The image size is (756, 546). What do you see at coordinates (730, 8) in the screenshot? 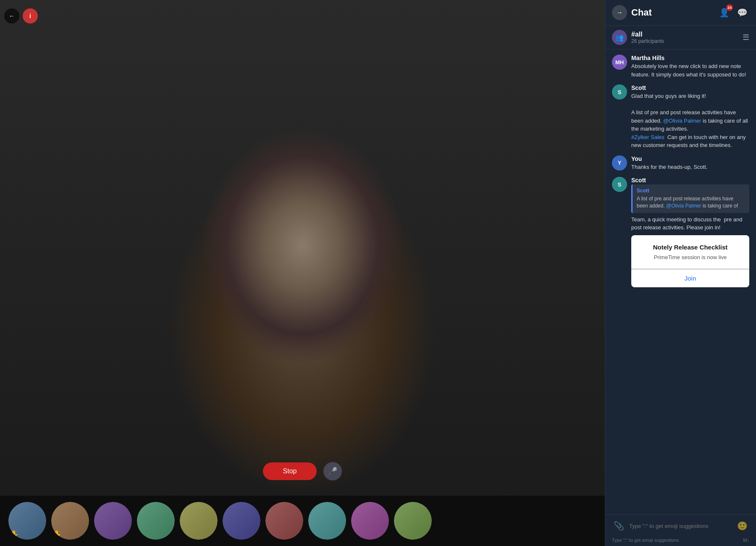
I see `participants-badge: 24` at bounding box center [730, 8].